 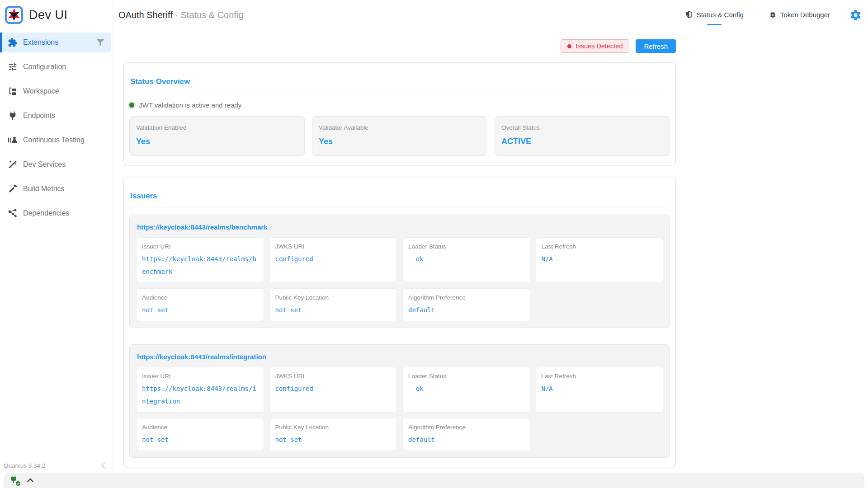 I want to click on tab-label: Status & Config, so click(x=720, y=14).